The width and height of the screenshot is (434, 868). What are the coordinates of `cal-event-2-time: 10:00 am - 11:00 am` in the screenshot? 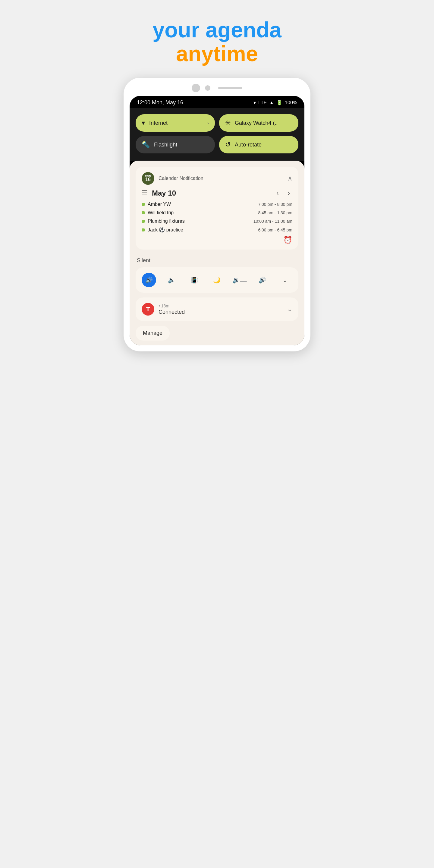 It's located at (273, 221).